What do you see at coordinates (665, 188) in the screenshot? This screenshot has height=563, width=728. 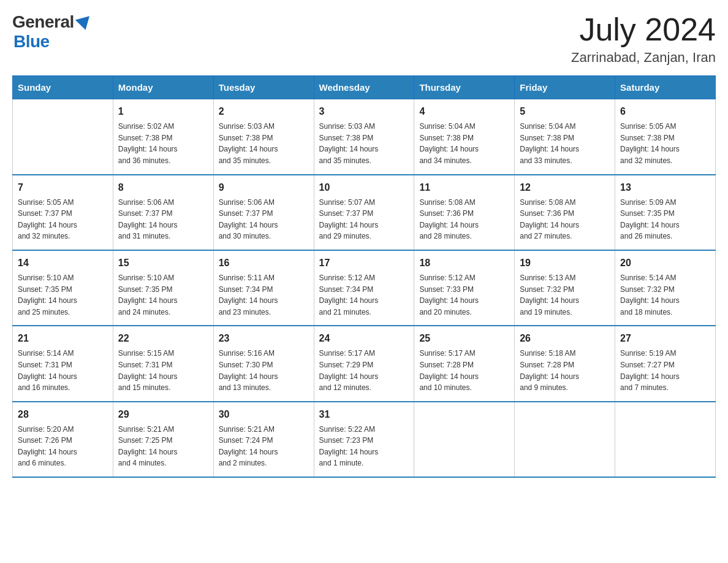 I see `day-number: 13` at bounding box center [665, 188].